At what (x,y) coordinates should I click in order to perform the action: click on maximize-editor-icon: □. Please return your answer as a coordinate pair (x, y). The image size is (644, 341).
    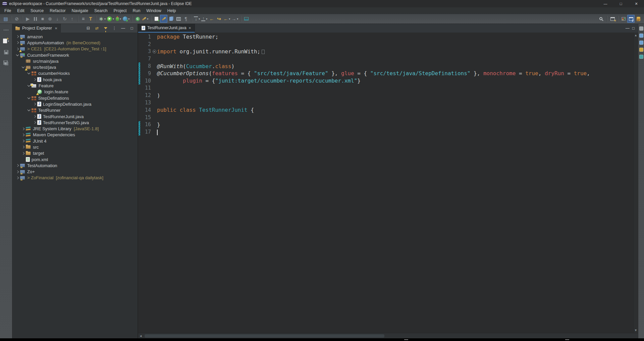
    Looking at the image, I should click on (633, 28).